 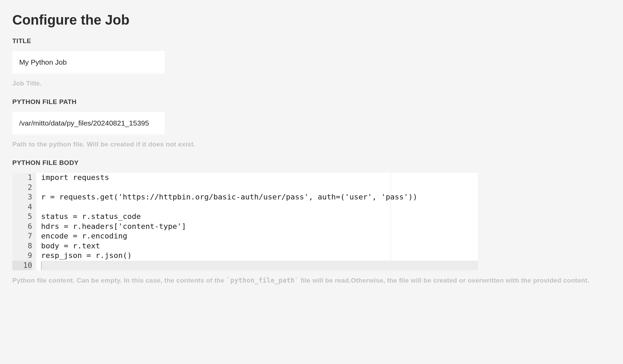 What do you see at coordinates (22, 197) in the screenshot?
I see `line-number: 3` at bounding box center [22, 197].